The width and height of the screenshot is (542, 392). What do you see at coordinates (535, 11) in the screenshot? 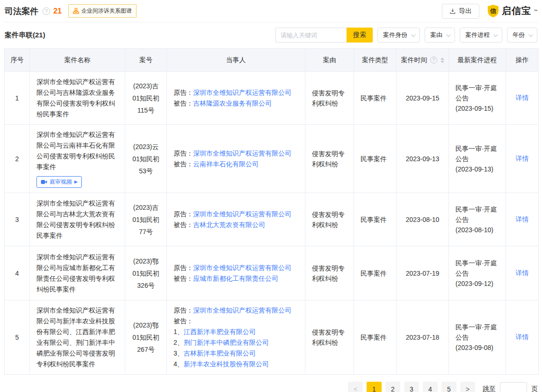
I see `logo-trademark: ™` at bounding box center [535, 11].